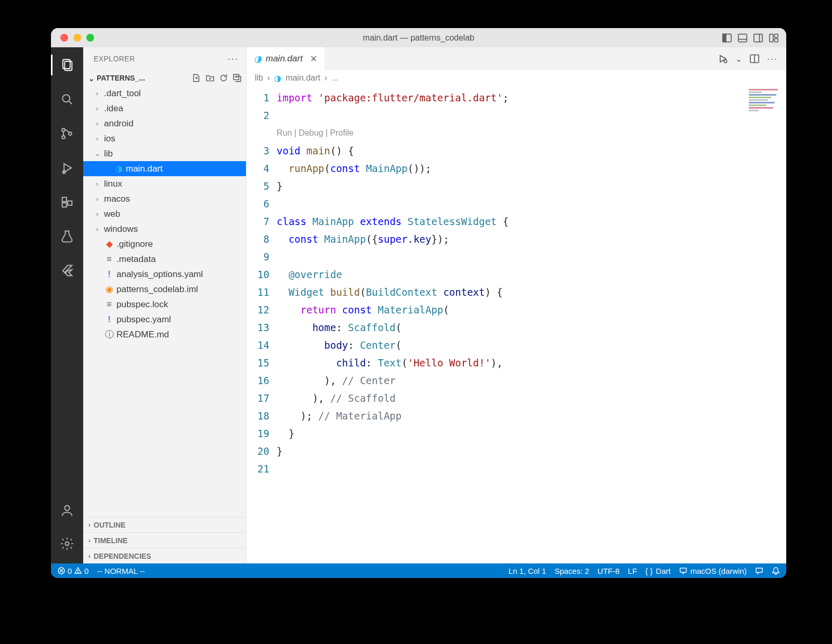 The width and height of the screenshot is (832, 644). What do you see at coordinates (314, 59) in the screenshot?
I see `close-tab-icon: ✕` at bounding box center [314, 59].